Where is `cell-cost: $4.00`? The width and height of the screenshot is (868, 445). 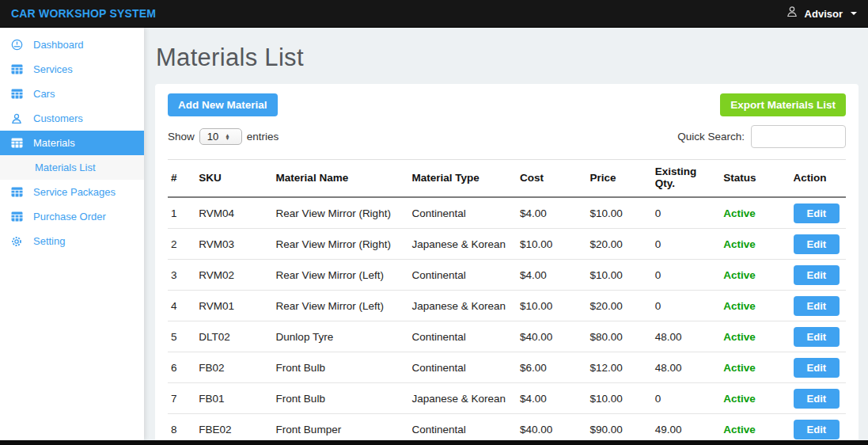
cell-cost: $4.00 is located at coordinates (552, 213).